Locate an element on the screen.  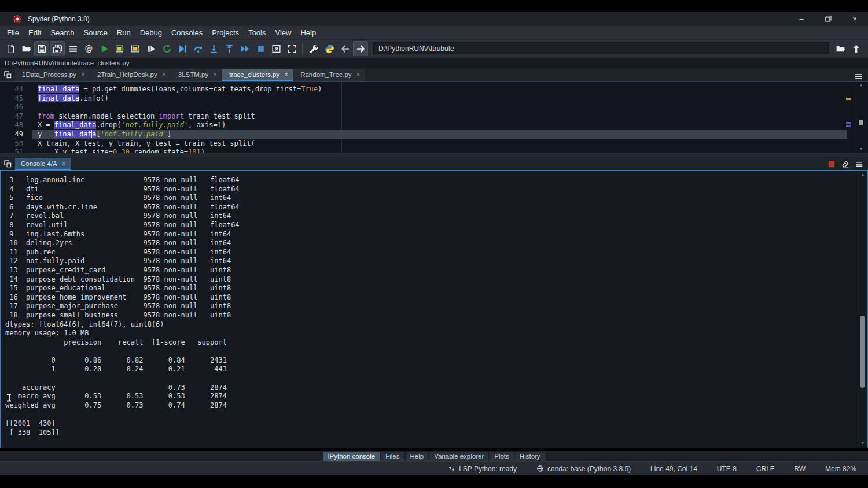
menu-tools: Tools is located at coordinates (257, 32).